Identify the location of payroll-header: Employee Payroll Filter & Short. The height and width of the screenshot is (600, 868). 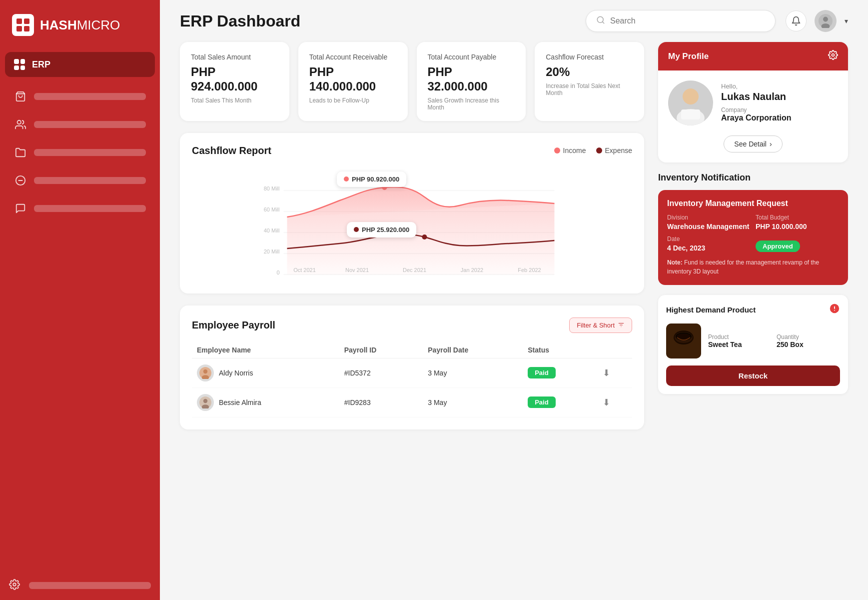
(412, 325).